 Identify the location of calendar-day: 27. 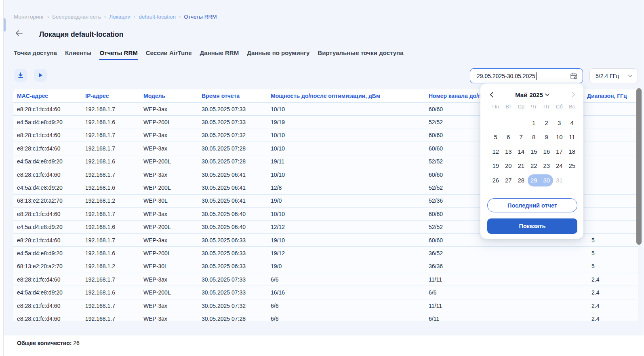
(509, 180).